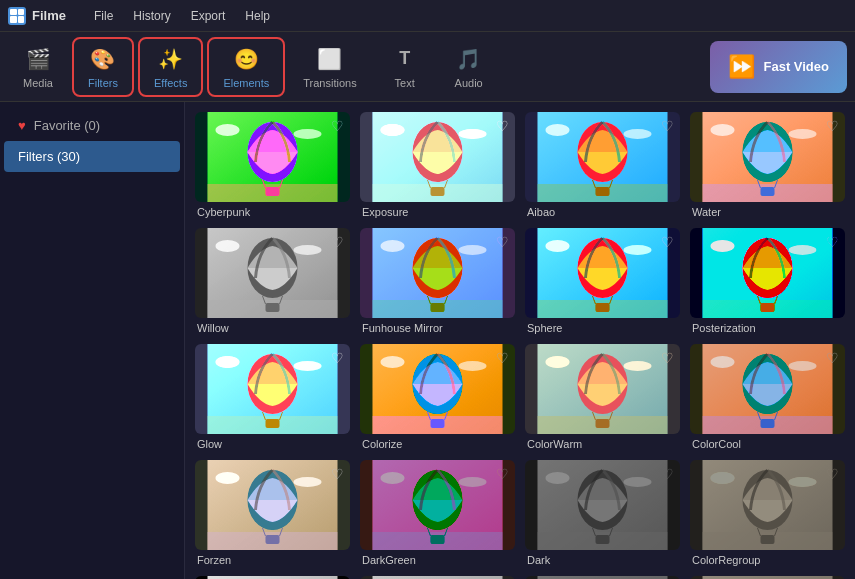 Image resolution: width=855 pixels, height=579 pixels. Describe the element at coordinates (208, 16) in the screenshot. I see `menu-export: Export` at that location.